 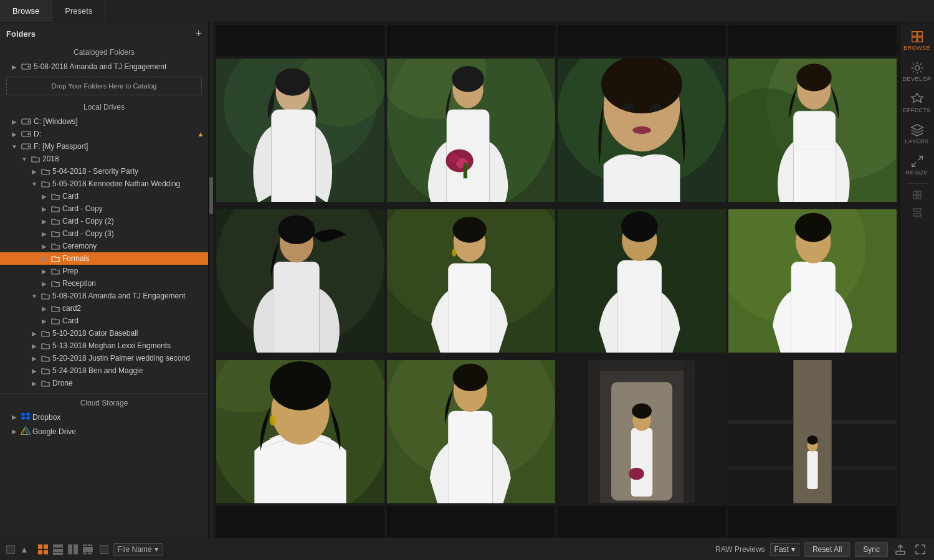 What do you see at coordinates (198, 34) in the screenshot?
I see `add-folder-button: +` at bounding box center [198, 34].